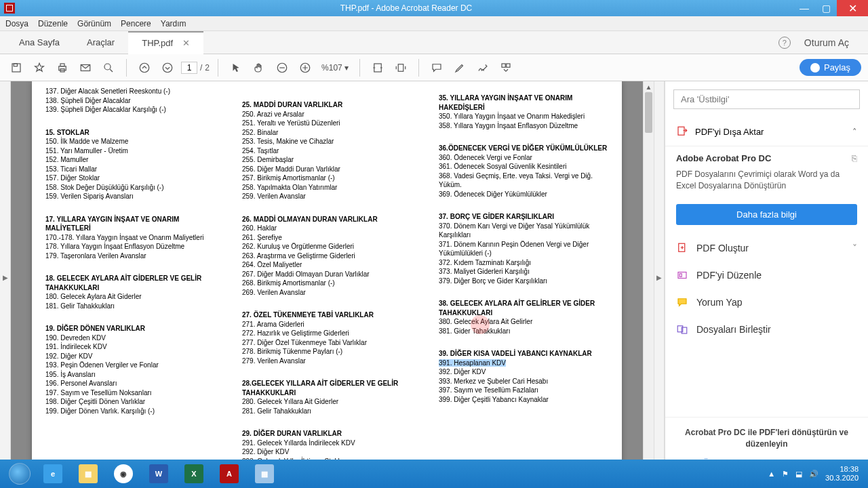 This screenshot has width=868, height=488. Describe the element at coordinates (842, 474) in the screenshot. I see `tray-clock: 18:3830.3.2020` at that location.